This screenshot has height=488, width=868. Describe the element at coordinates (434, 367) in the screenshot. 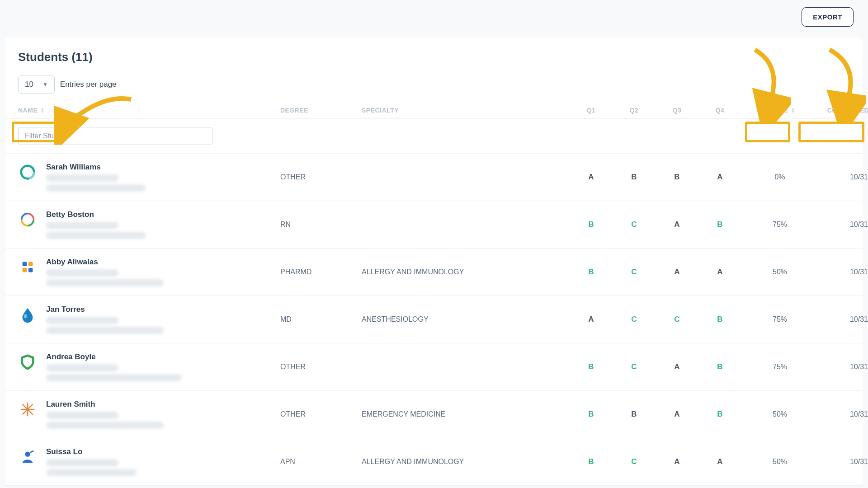

I see `table-row: Andrea BoyleOTHERBCAB75%10/31/2024` at that location.